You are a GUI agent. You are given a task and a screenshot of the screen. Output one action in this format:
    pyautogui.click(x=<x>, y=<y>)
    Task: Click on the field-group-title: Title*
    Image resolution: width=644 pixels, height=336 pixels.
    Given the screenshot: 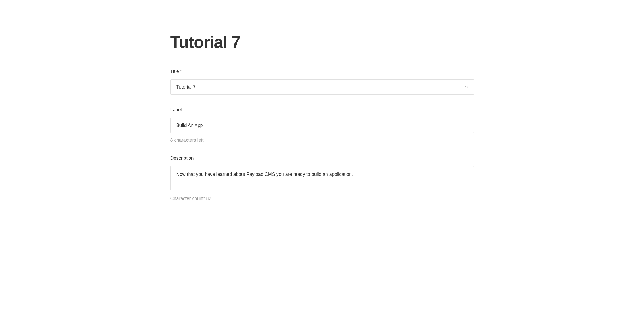 What is the action you would take?
    pyautogui.click(x=322, y=82)
    